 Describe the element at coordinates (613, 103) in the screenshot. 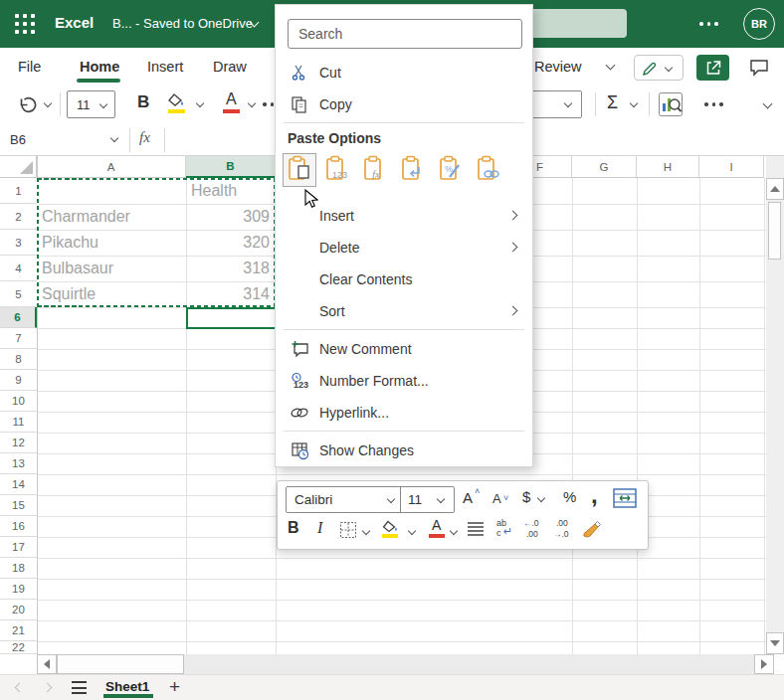

I see `autosum-button: Σ` at that location.